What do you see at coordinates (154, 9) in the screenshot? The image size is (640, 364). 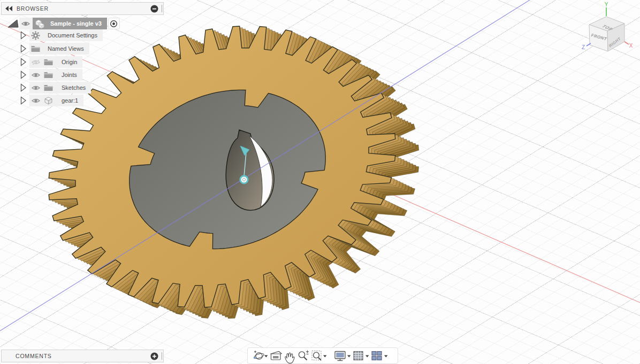 I see `minimize-panel-icon` at bounding box center [154, 9].